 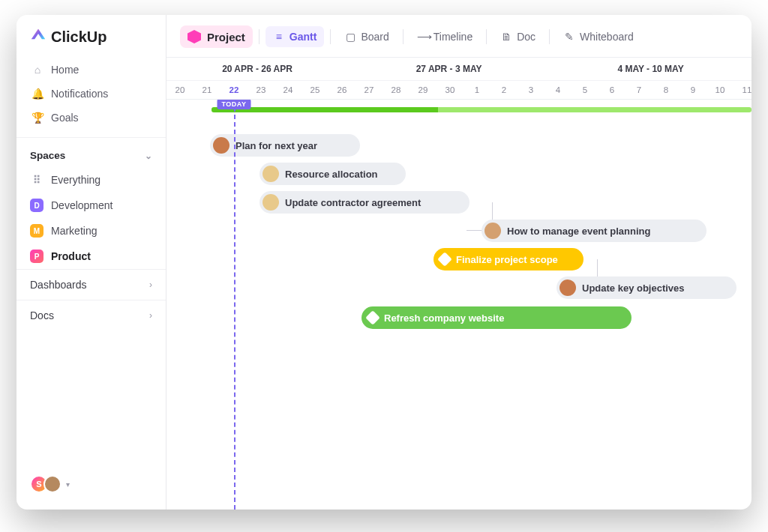 What do you see at coordinates (58, 285) in the screenshot?
I see `dashboards-label: Dashboards` at bounding box center [58, 285].